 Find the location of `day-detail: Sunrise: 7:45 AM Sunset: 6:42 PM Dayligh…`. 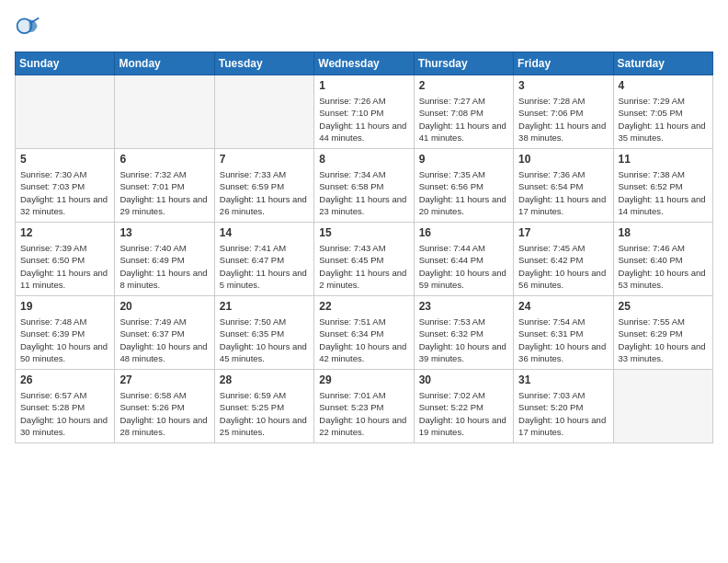

day-detail: Sunrise: 7:45 AM Sunset: 6:42 PM Dayligh… is located at coordinates (563, 267).